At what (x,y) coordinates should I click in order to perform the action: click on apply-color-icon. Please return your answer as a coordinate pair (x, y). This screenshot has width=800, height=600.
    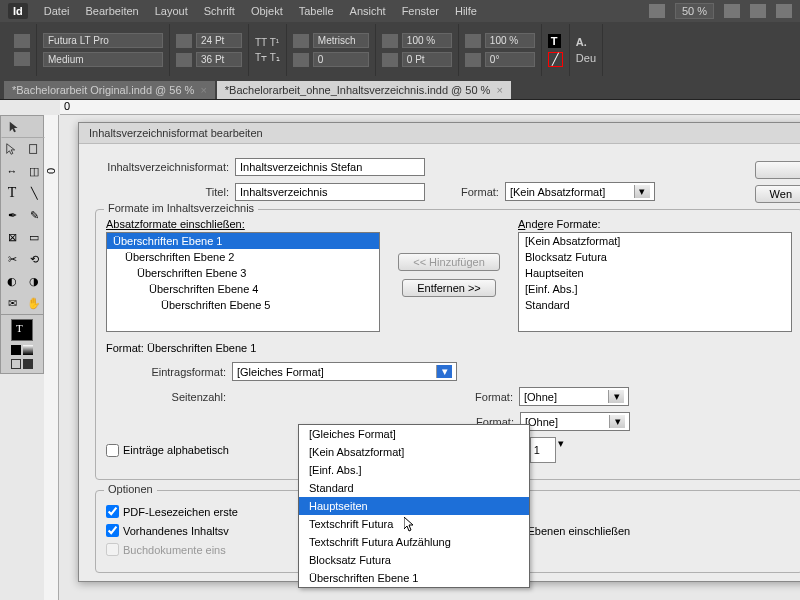
    Looking at the image, I should click on (16, 350).